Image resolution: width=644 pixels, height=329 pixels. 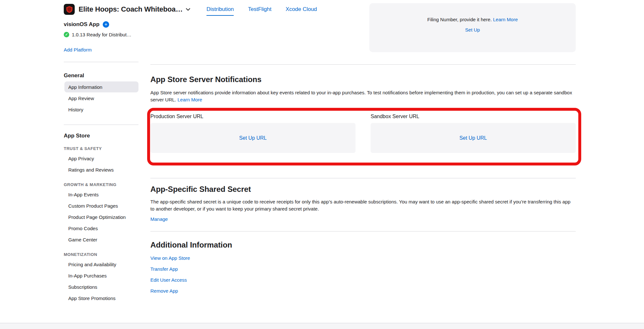 What do you see at coordinates (78, 50) in the screenshot?
I see `add-platform-link: Add Platform` at bounding box center [78, 50].